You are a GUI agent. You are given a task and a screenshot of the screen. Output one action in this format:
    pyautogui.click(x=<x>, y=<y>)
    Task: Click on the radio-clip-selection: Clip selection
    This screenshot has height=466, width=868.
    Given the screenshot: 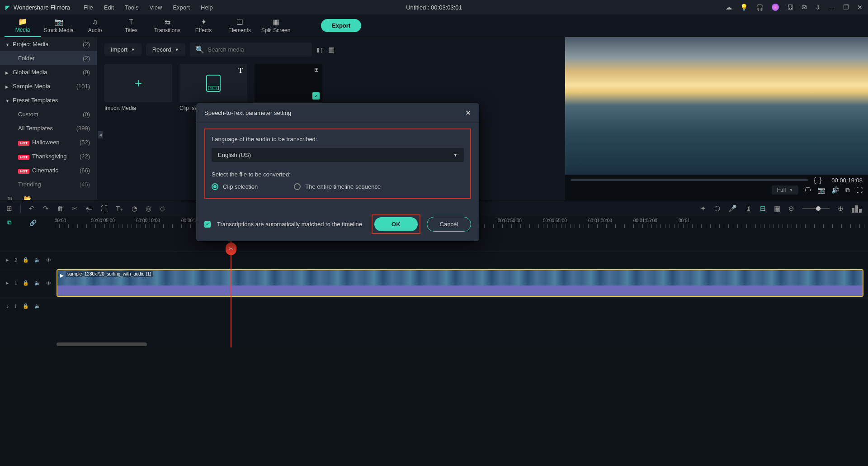 What is the action you would take?
    pyautogui.click(x=235, y=186)
    